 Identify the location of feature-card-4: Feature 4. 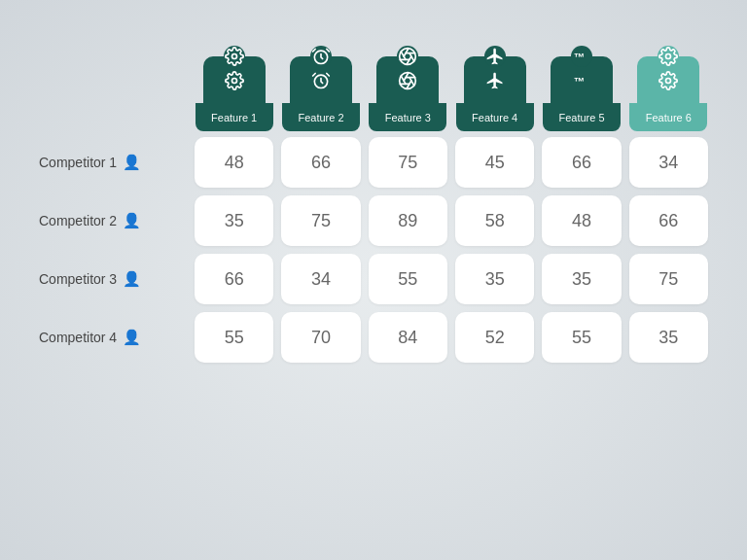
(495, 93).